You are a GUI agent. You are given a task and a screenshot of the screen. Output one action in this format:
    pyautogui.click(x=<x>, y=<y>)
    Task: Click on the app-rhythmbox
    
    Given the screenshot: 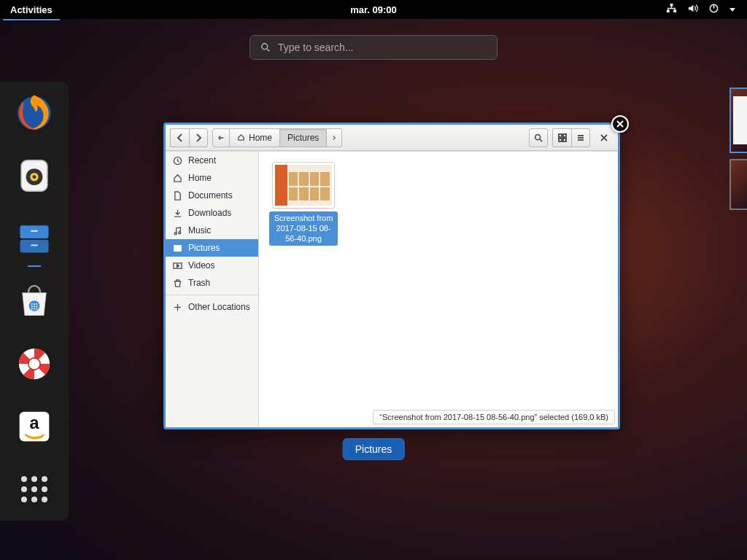 What is the action you would take?
    pyautogui.click(x=34, y=176)
    